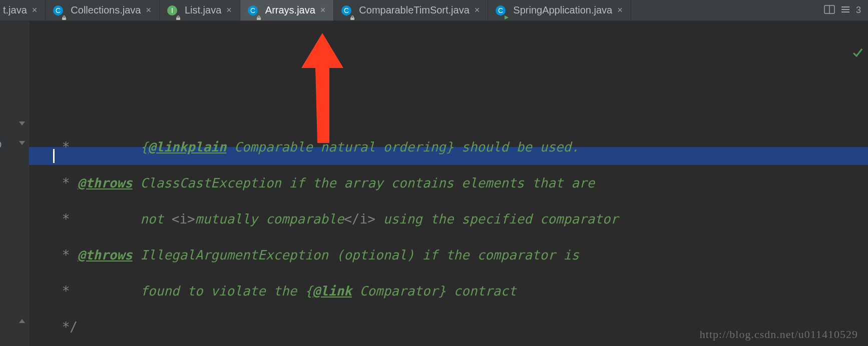  Describe the element at coordinates (461, 147) in the screenshot. I see `code-line: * {@linkplain Comparable natural orderin…` at that location.